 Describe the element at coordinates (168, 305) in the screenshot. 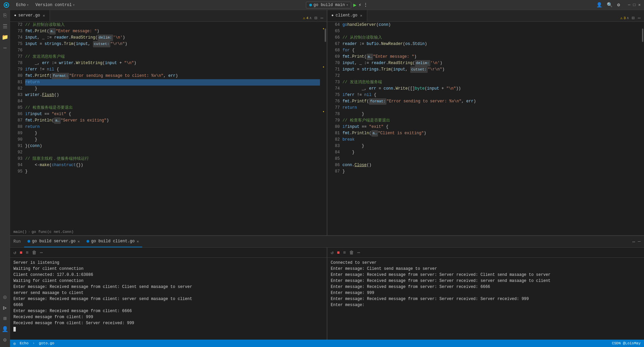

I see `left-term-line-8: 6666` at that location.